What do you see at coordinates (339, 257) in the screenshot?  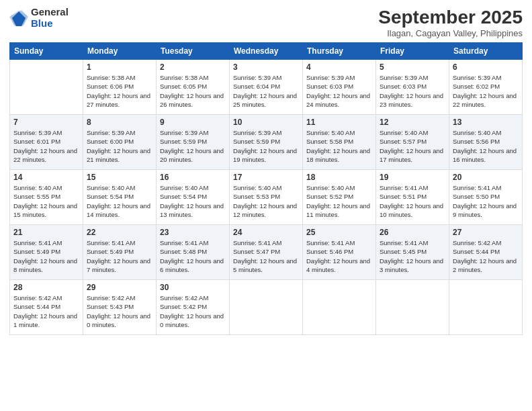 I see `day-info: Sunrise: 5:41 AMSunset: 5:46 PMDaylight:…` at bounding box center [339, 257].